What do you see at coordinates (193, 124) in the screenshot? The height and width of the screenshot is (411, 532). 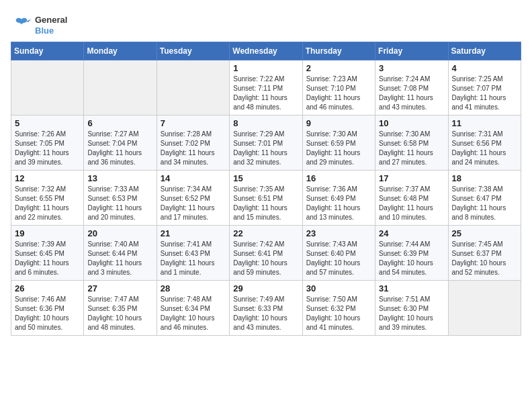 I see `day-number: 7` at bounding box center [193, 124].